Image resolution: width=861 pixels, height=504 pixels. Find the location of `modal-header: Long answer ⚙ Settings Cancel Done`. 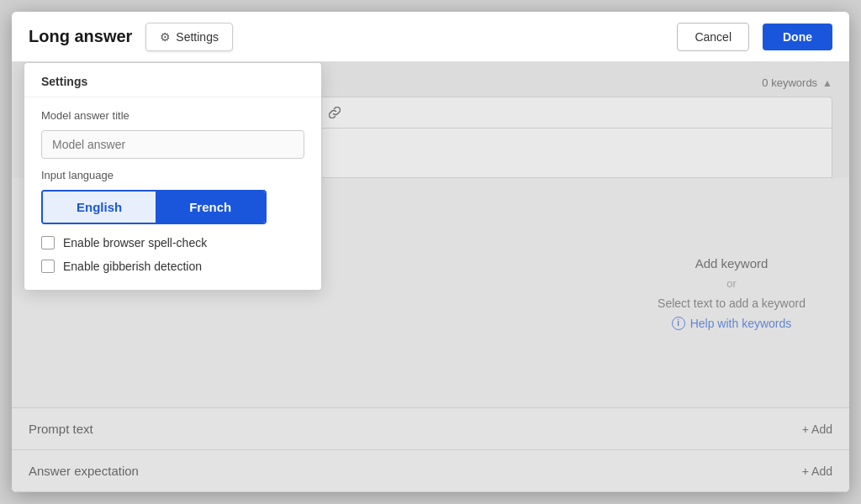

modal-header: Long answer ⚙ Settings Cancel Done is located at coordinates (430, 37).